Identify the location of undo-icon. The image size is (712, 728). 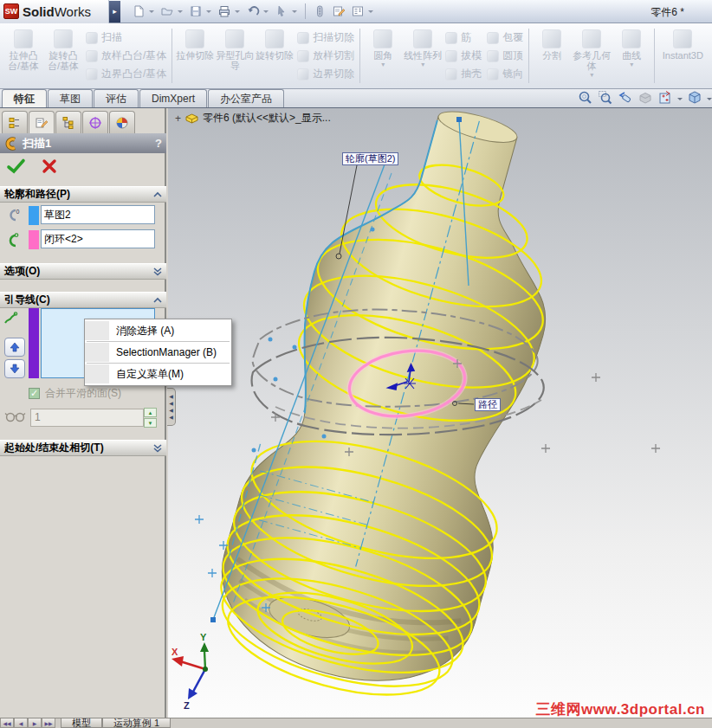
(253, 11).